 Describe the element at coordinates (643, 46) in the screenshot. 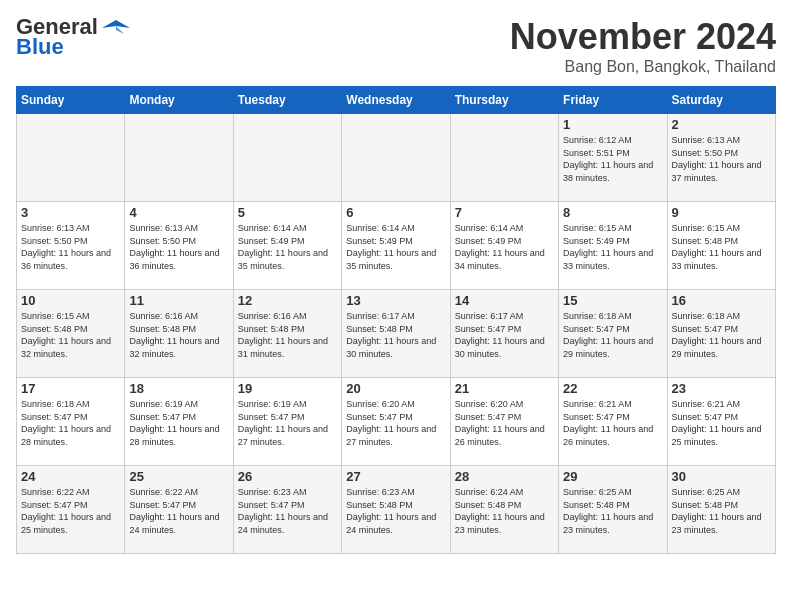

I see `title-area: November 2024 Bang Bon, Bangkok, Thailan…` at that location.